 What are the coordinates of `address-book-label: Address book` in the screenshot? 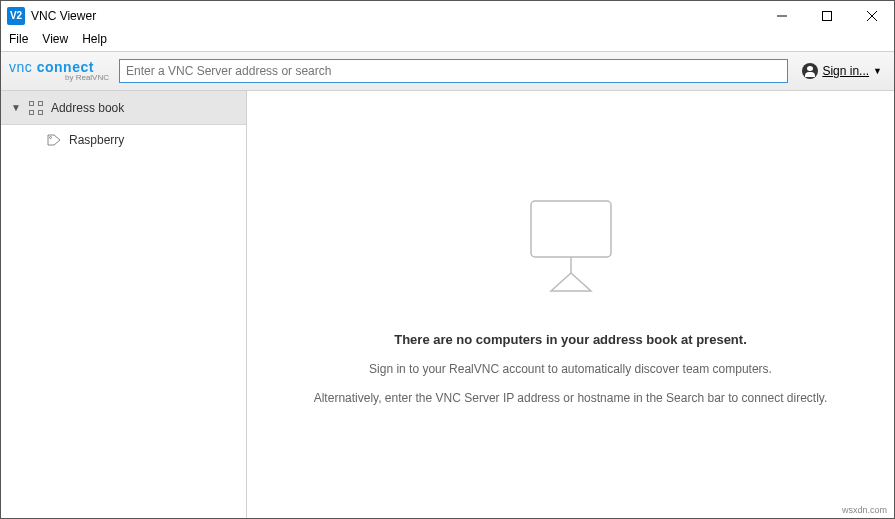 It's located at (88, 108).